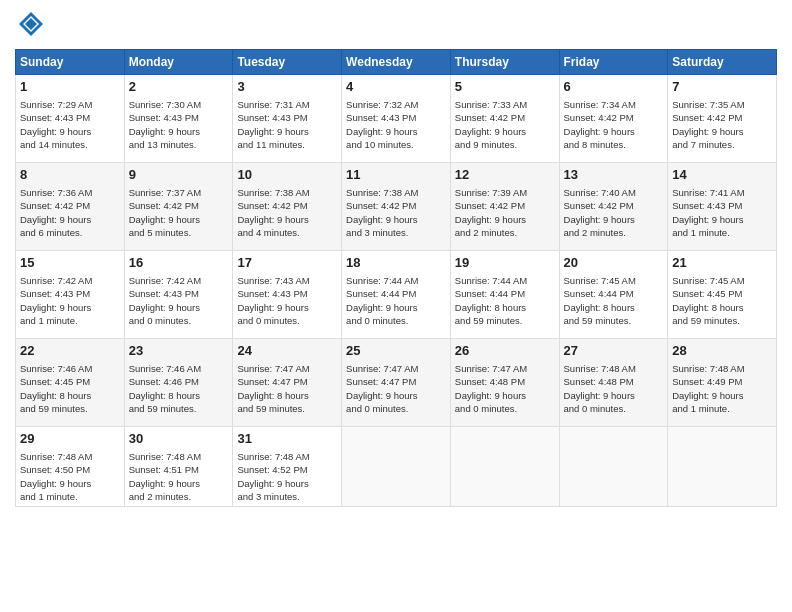  I want to click on cell-5-1: 29Sunrise: 7:48 AMSunset: 4:50 PMDayligh…, so click(70, 466).